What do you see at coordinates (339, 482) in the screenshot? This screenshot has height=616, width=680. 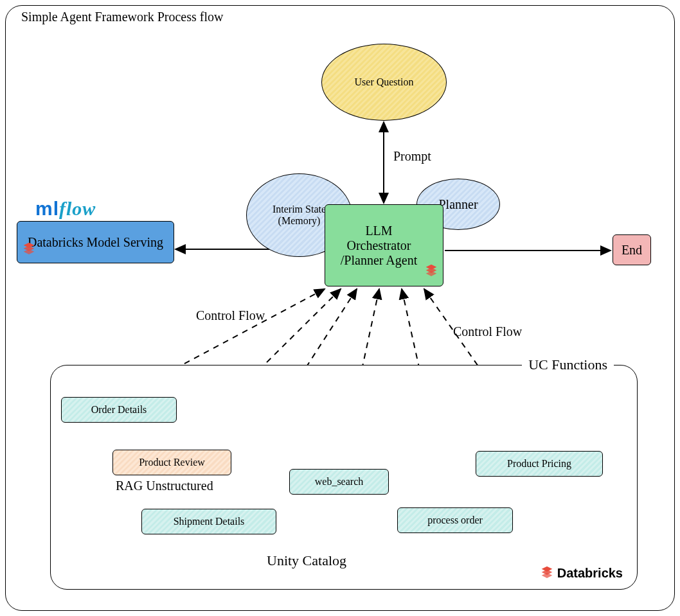 I see `uc-fn-web-search: web_search` at bounding box center [339, 482].